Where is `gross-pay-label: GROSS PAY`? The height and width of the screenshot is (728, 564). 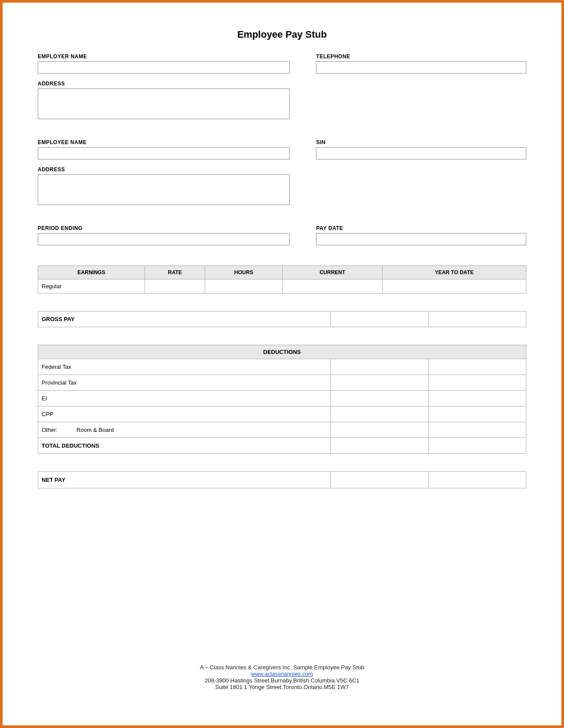
gross-pay-label: GROSS PAY is located at coordinates (184, 319).